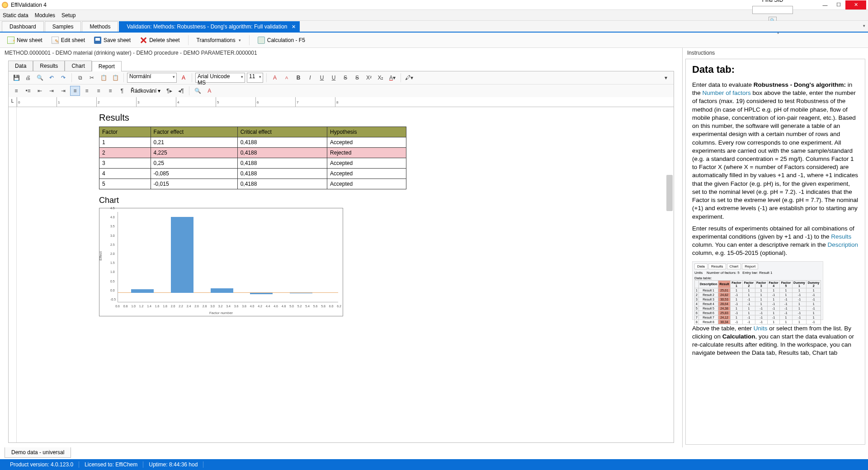 The width and height of the screenshot is (868, 470). Describe the element at coordinates (80, 78) in the screenshot. I see `copy-icon: ⧉` at that location.